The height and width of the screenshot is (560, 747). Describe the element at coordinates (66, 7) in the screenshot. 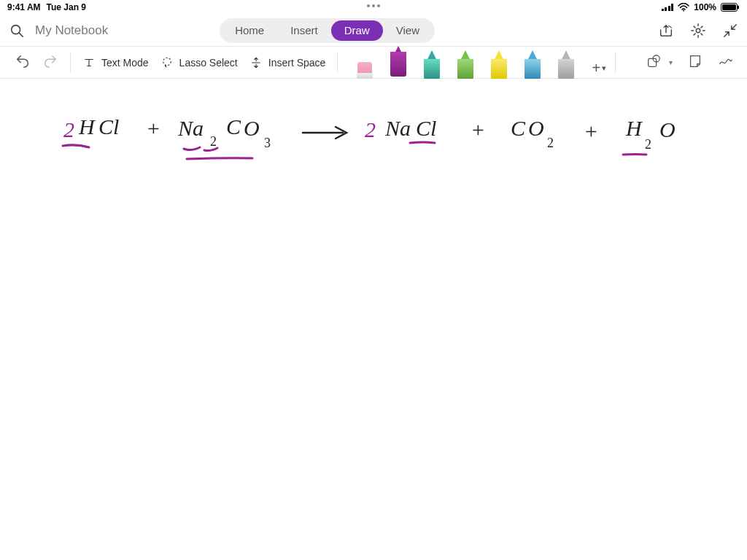

I see `status-date: Tue Jan 9` at that location.